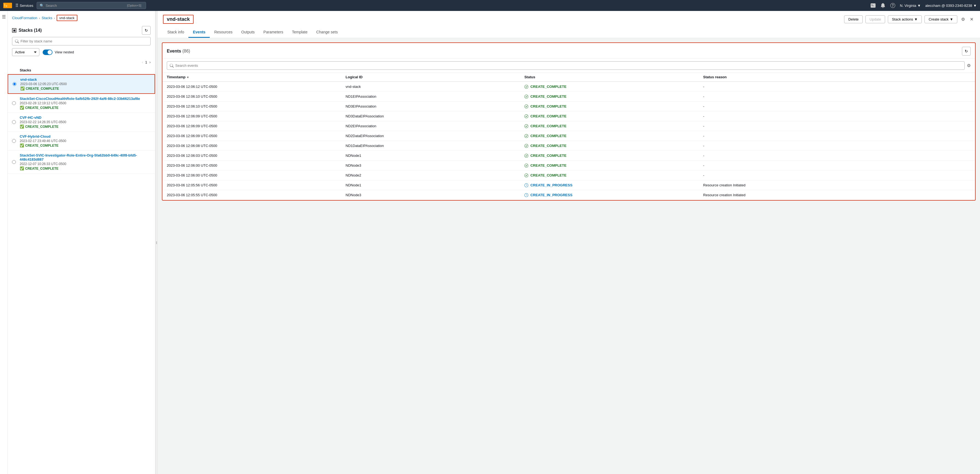  Describe the element at coordinates (963, 19) in the screenshot. I see `settings-icon-button: ⚙` at that location.